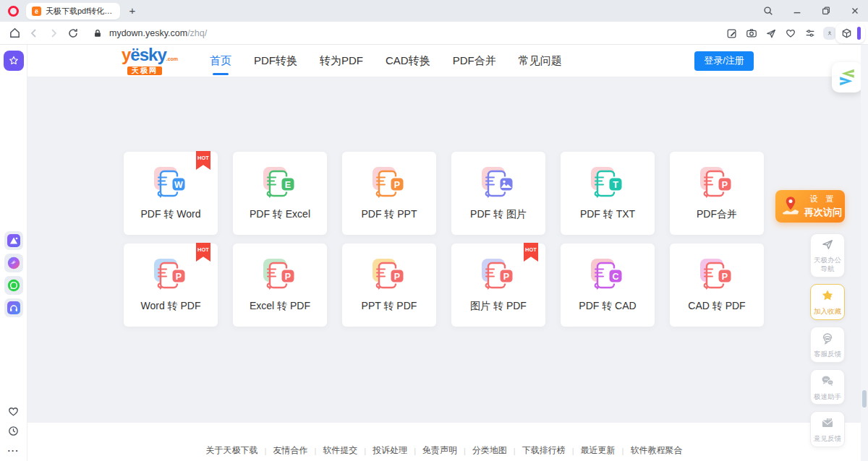  Describe the element at coordinates (14, 285) in the screenshot. I see `whatsapp-icon` at that location.